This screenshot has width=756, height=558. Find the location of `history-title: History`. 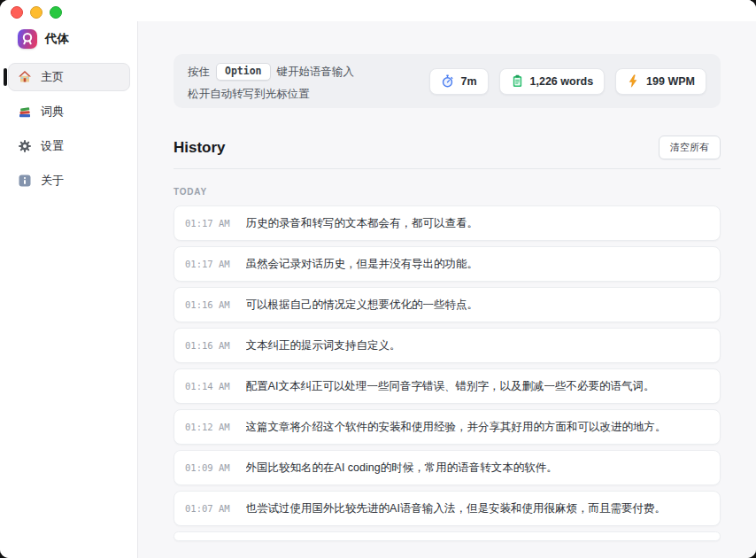

history-title: History is located at coordinates (200, 148).